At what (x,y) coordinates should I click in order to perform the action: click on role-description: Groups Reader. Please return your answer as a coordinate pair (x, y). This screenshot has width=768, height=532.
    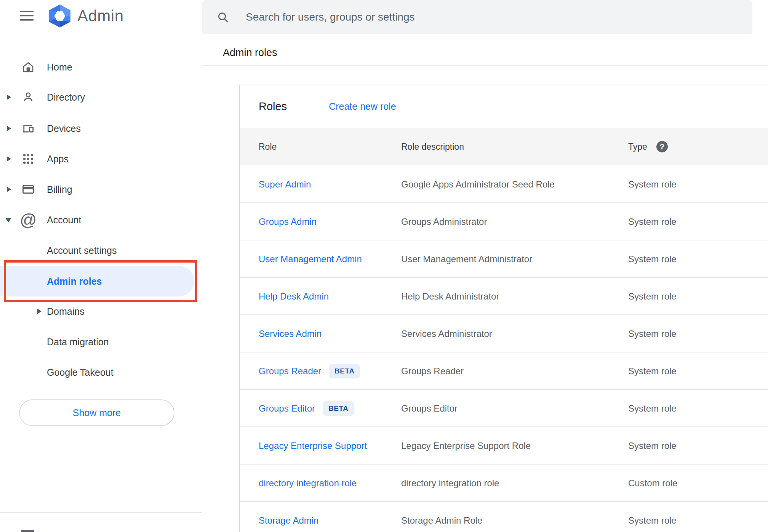
    Looking at the image, I should click on (432, 371).